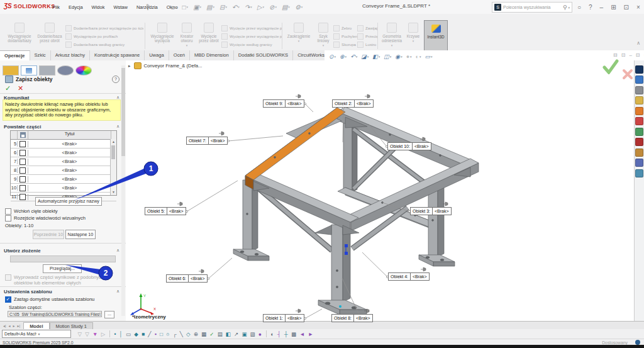  What do you see at coordinates (55, 314) in the screenshot?
I see `template-path-field: C:\05_SW Training\SOLIDWORKS Training Fi…` at bounding box center [55, 314].